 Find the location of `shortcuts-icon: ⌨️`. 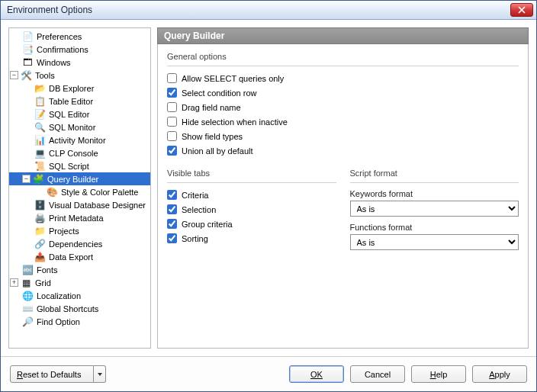

shortcuts-icon: ⌨️ is located at coordinates (27, 309).